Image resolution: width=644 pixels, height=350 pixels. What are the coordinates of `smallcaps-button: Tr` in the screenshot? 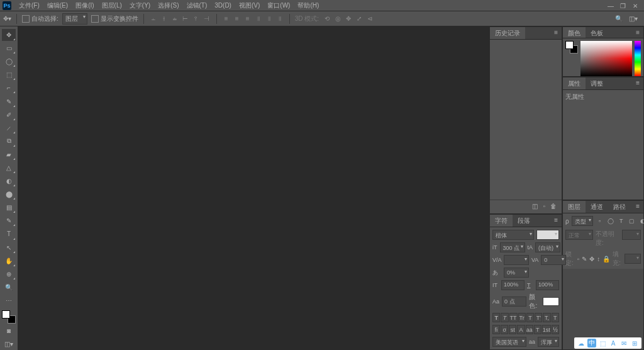 It's located at (522, 317).